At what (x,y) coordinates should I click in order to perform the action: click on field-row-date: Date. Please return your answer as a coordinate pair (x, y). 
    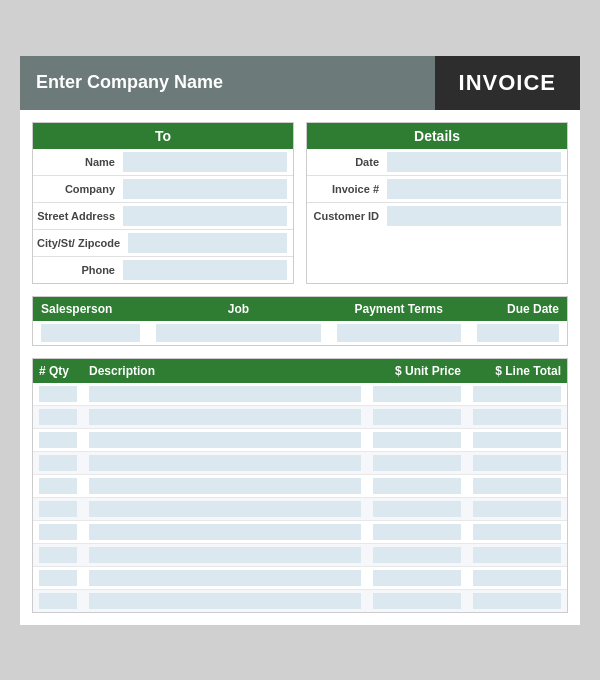
    Looking at the image, I should click on (437, 162).